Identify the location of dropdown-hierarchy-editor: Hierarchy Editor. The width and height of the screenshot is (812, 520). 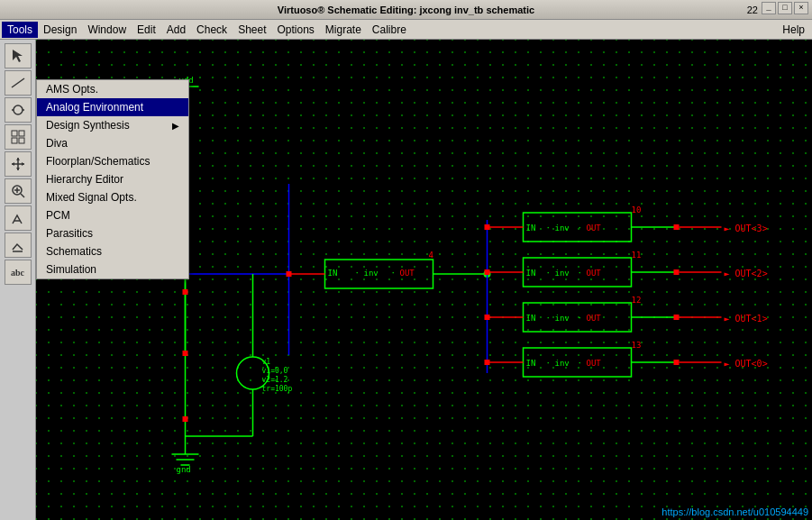
(113, 179).